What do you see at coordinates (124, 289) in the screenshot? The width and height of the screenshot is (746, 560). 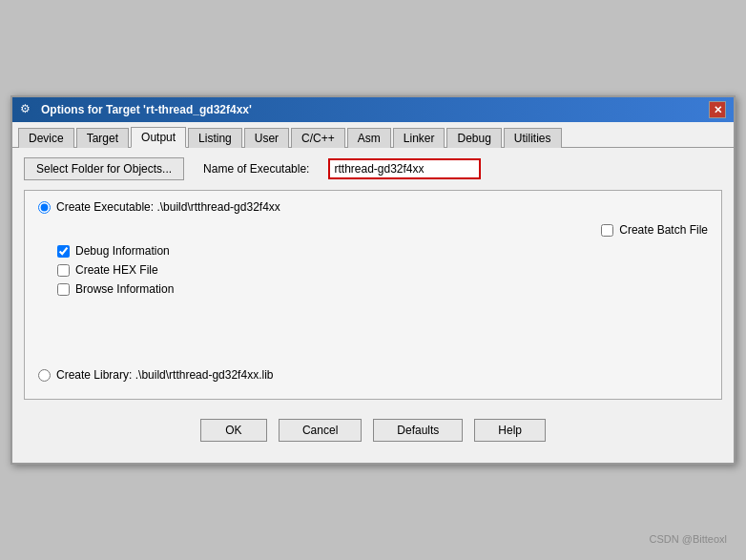 I see `browse-info-label: Browse Information` at bounding box center [124, 289].